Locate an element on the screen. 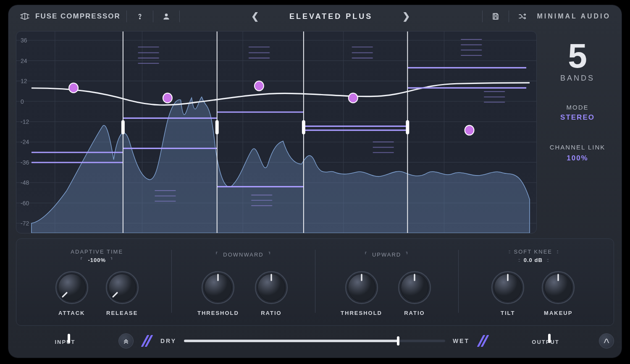 This screenshot has width=630, height=364. randomize-button is located at coordinates (522, 16).